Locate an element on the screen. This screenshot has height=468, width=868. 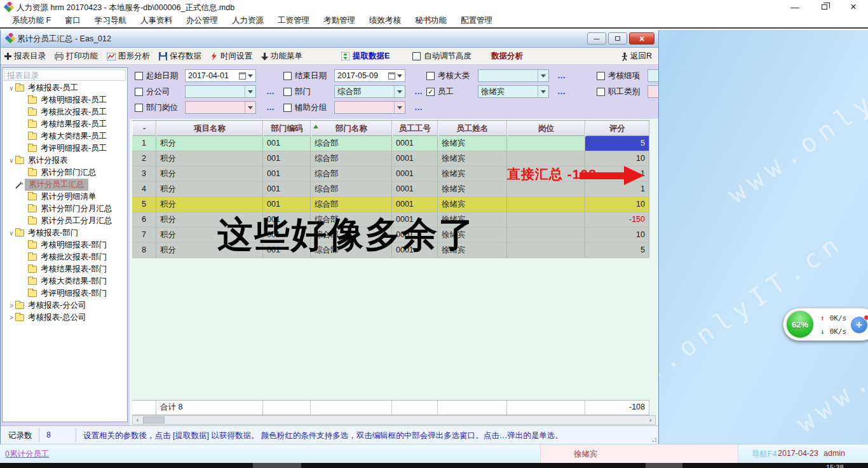
cell-rownum: 4 is located at coordinates (144, 189).